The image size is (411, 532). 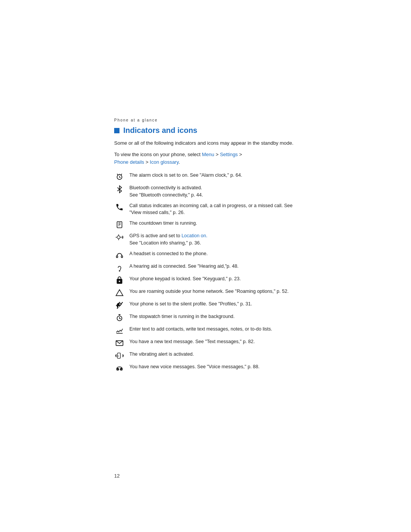 What do you see at coordinates (213, 240) in the screenshot?
I see `gps-desc: GPS is active and set to Location on.See…` at bounding box center [213, 240].